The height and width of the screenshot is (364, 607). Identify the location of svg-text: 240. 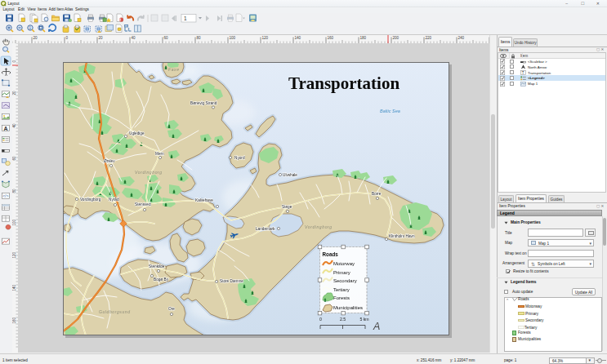
(462, 38).